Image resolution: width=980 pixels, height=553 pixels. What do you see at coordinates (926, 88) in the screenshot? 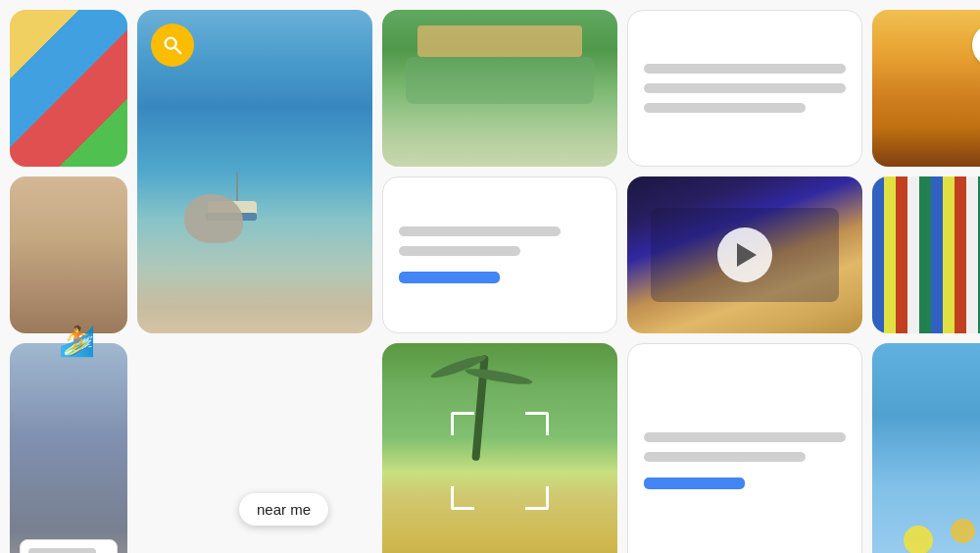
I see `col5-row1-photo` at bounding box center [926, 88].